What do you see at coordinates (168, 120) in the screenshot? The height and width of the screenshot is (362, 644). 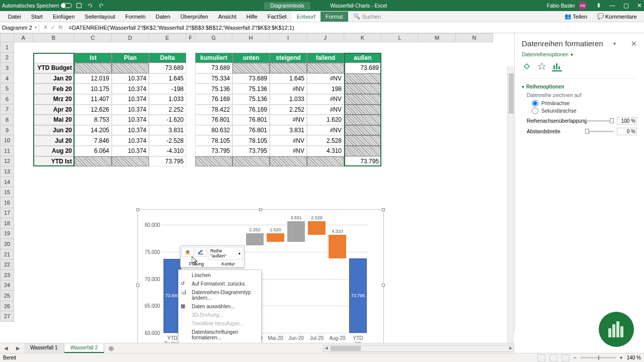 I see `cell: -1.620` at bounding box center [168, 120].